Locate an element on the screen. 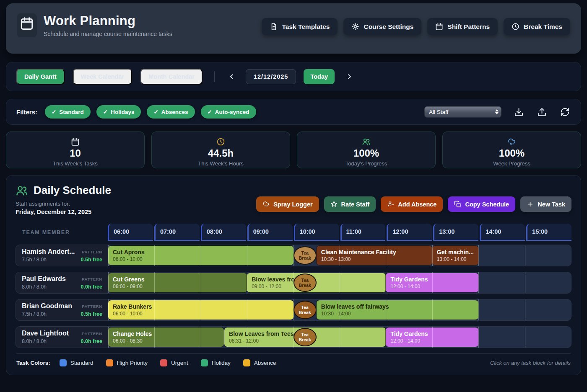 The image size is (587, 392). person-minus-icon is located at coordinates (391, 204).